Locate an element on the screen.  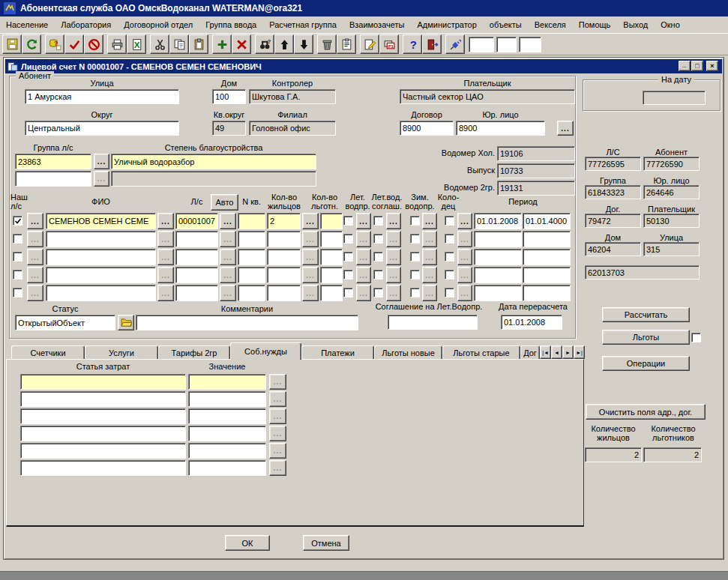
paste-button is located at coordinates (199, 44).